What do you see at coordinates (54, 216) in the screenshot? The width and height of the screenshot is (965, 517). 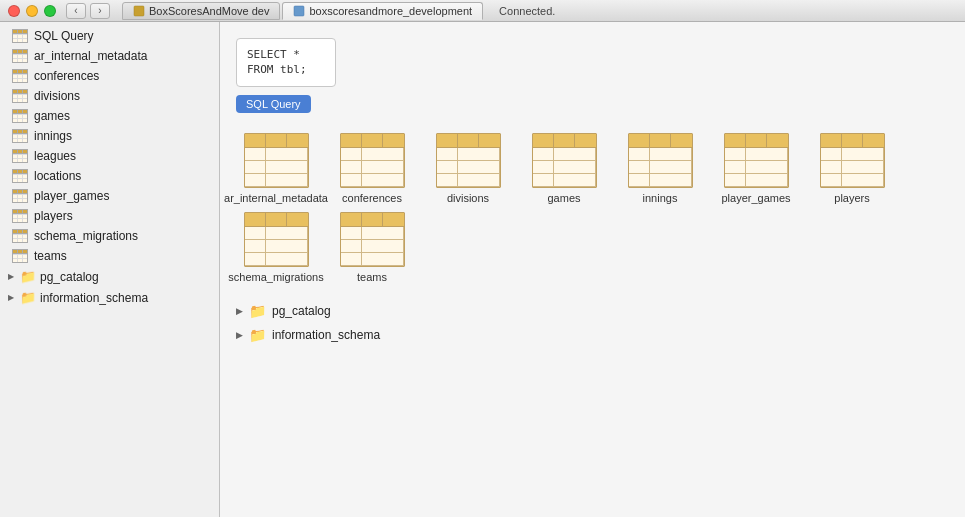 I see `sidebar-item-players-label: players` at bounding box center [54, 216].